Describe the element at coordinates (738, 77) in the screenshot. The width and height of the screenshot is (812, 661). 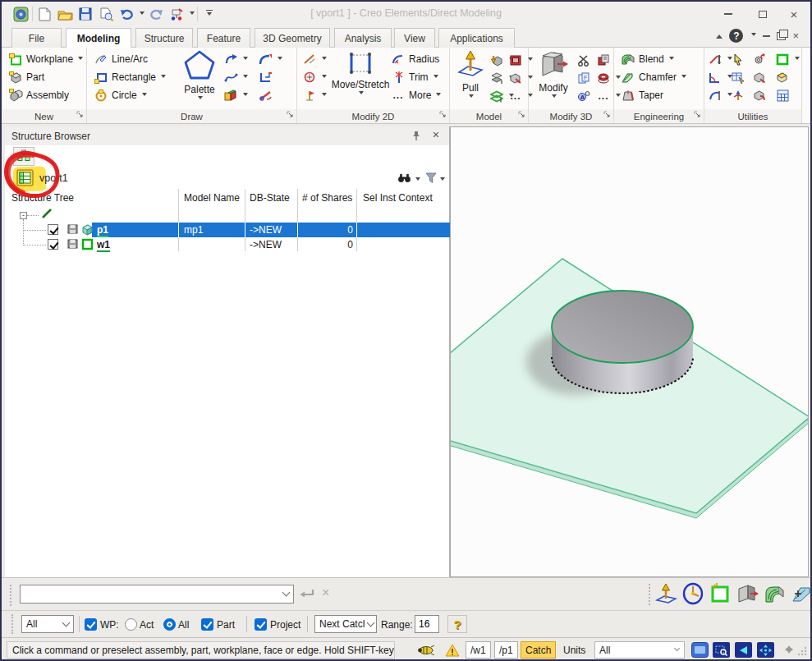
I see `select-table-button` at that location.